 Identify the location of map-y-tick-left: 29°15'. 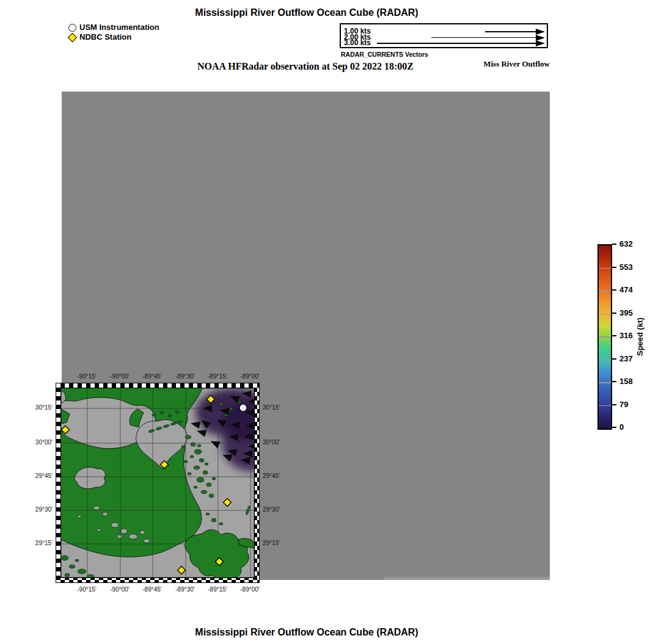
(40, 543).